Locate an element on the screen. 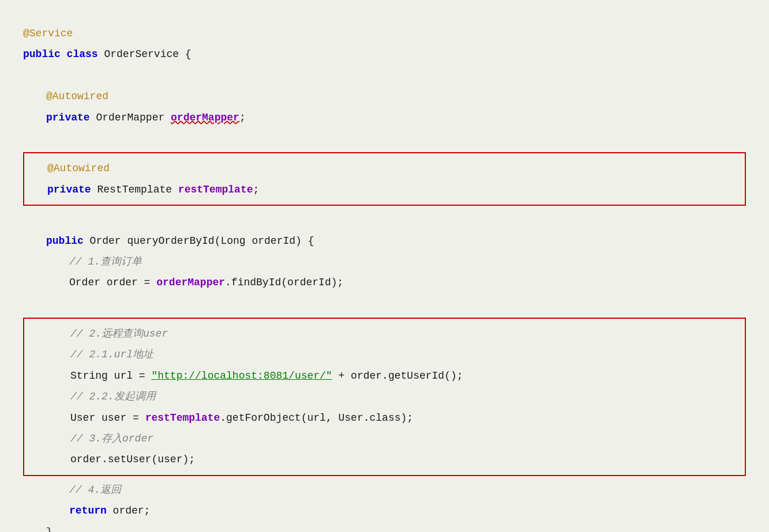 The image size is (769, 532). comment-4-text: // 4.返回 is located at coordinates (95, 490).